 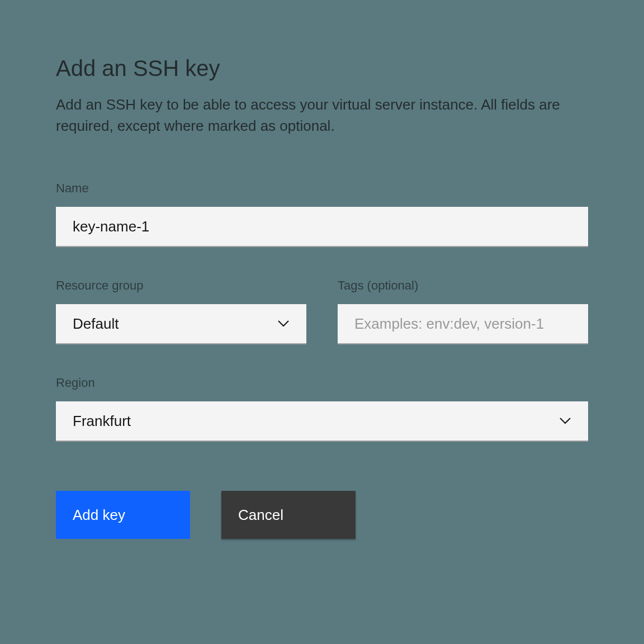 What do you see at coordinates (322, 227) in the screenshot?
I see `name-input` at bounding box center [322, 227].